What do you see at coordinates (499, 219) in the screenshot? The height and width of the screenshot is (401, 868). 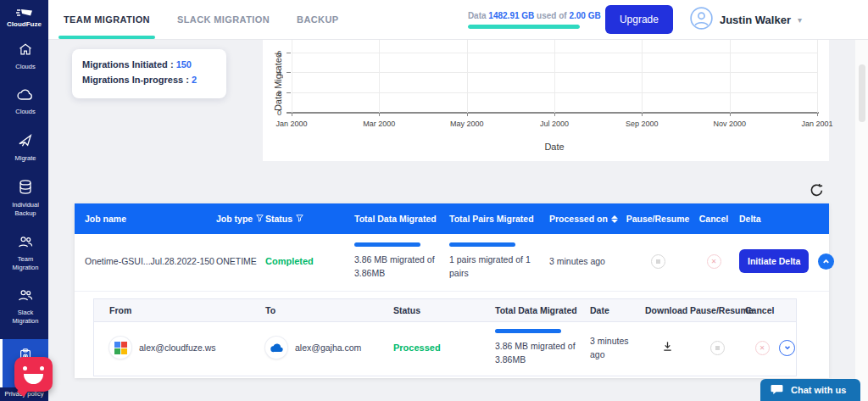 I see `col-total-pairs-migrated: Total Pairs Migrated` at bounding box center [499, 219].